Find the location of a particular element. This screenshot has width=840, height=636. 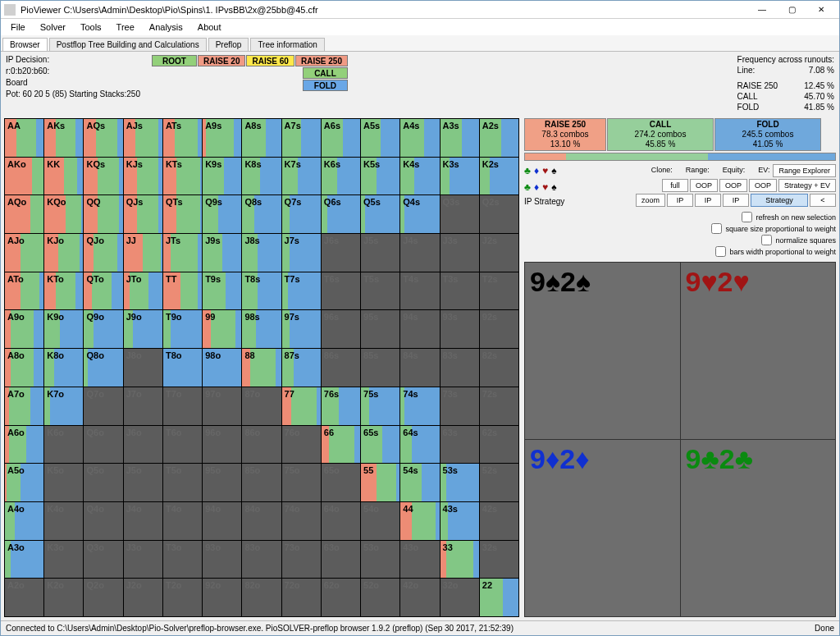

hand-cell-AJo: AJo is located at coordinates (25, 253).